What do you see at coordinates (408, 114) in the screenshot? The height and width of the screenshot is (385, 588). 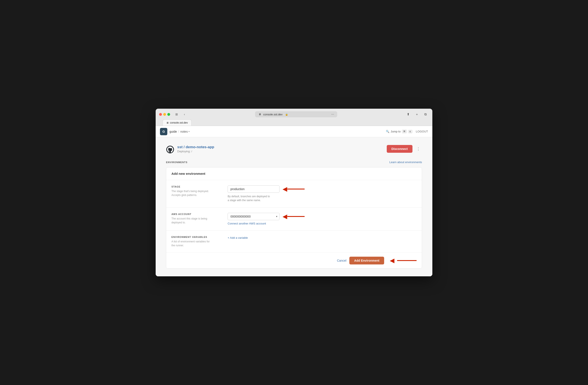 I see `share-button: ⬆` at bounding box center [408, 114].